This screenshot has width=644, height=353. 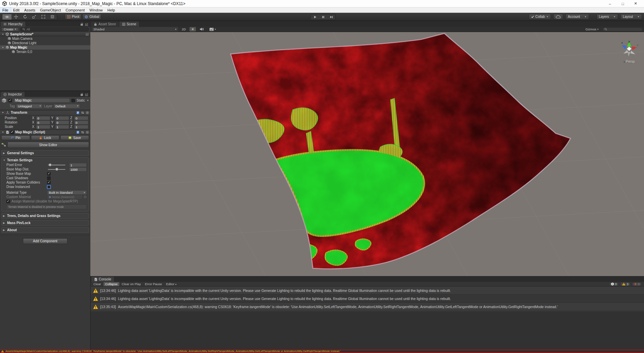 What do you see at coordinates (62, 118) in the screenshot?
I see `position-y-field: 0` at bounding box center [62, 118].